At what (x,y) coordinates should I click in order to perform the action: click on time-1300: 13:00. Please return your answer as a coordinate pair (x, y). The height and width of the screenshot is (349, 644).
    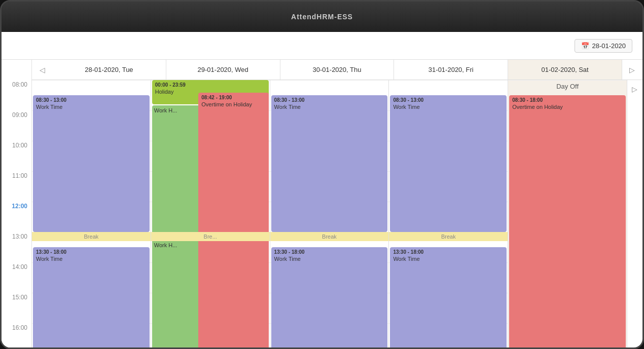
    Looking at the image, I should click on (16, 247).